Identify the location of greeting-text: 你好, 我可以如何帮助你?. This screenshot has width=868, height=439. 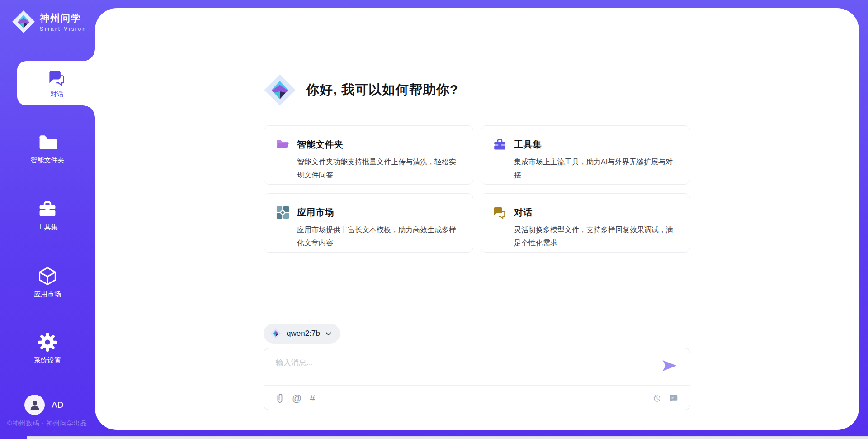
(382, 90).